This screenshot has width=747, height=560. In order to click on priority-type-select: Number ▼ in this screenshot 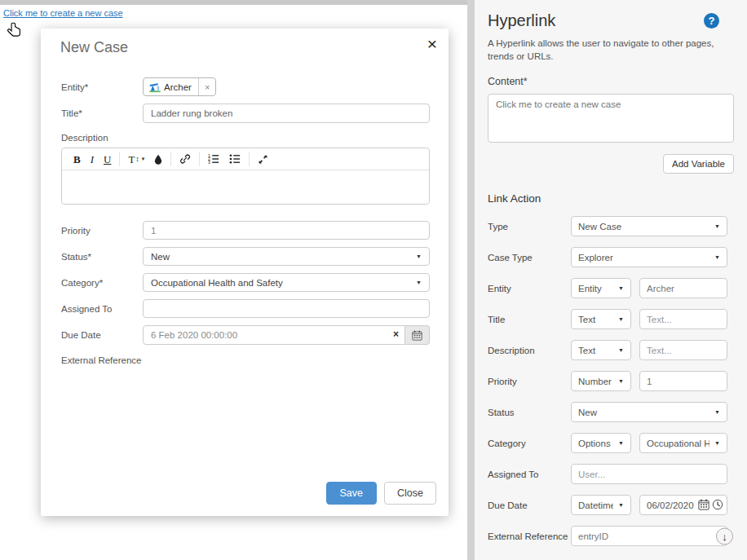, I will do `click(601, 381)`.